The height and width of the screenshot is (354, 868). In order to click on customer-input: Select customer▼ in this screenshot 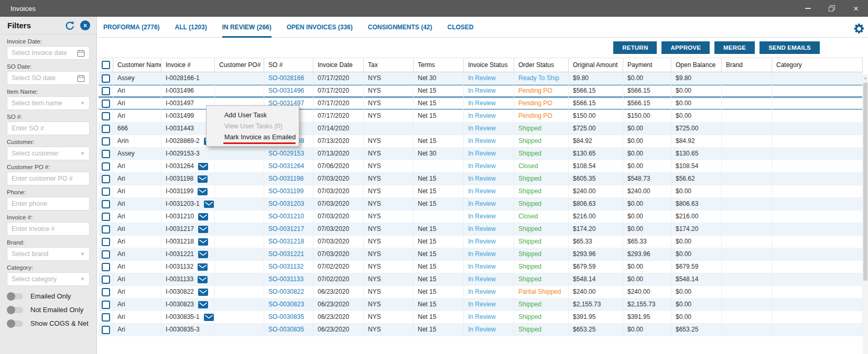, I will do `click(48, 153)`.